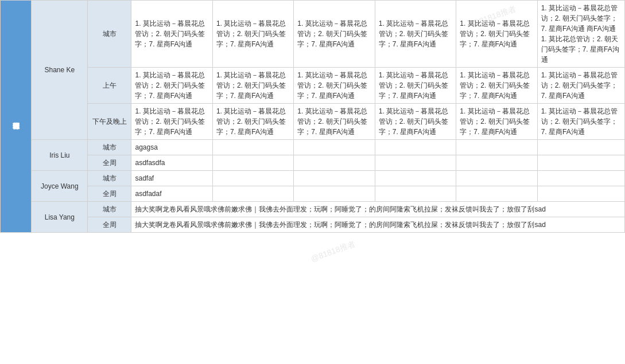 This screenshot has width=625, height=364. What do you see at coordinates (172, 194) in the screenshot?
I see `data-cell: asdfadaf` at bounding box center [172, 194].